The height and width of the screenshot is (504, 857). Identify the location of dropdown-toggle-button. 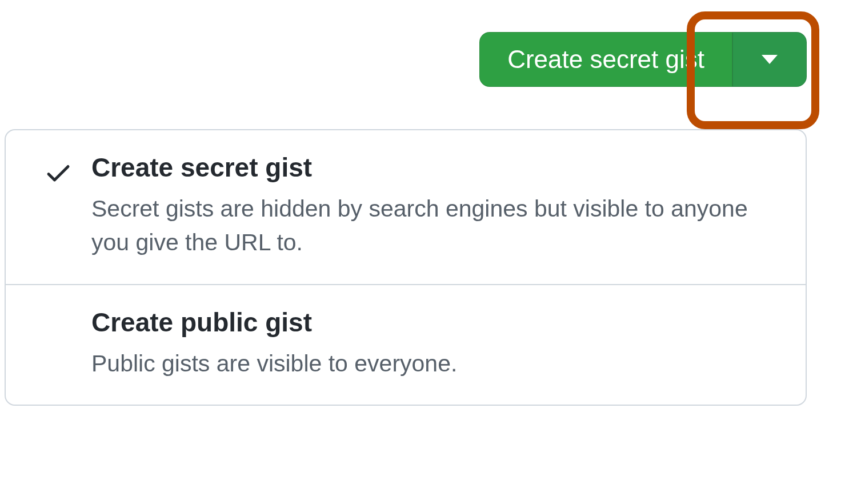
(770, 59).